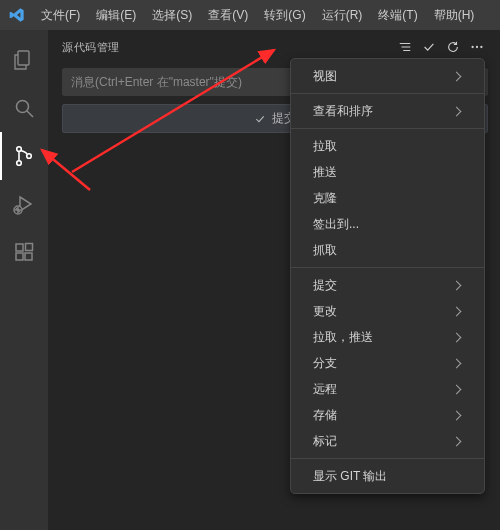 The height and width of the screenshot is (530, 500). Describe the element at coordinates (388, 76) in the screenshot. I see `context-menu-item: 视图` at that location.